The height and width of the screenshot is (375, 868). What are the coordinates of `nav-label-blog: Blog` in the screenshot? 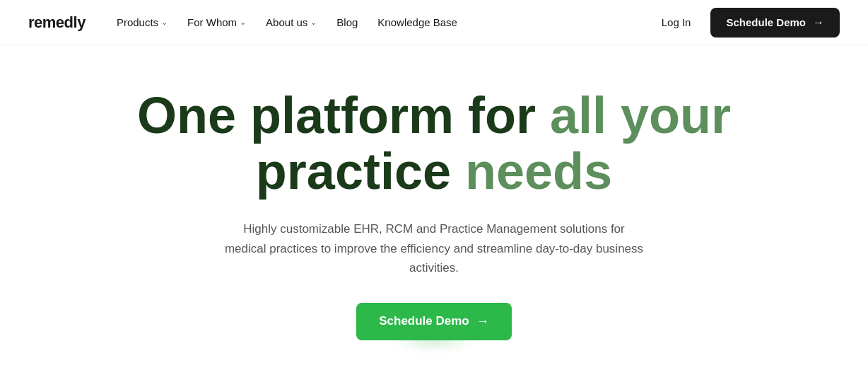 It's located at (347, 23).